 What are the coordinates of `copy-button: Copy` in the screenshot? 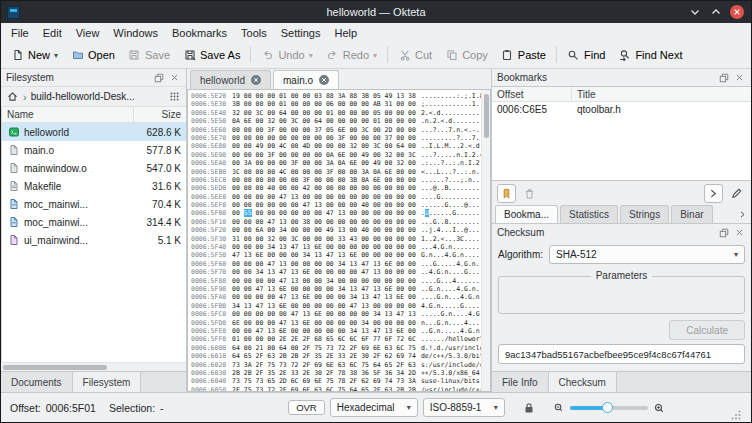 It's located at (466, 56).